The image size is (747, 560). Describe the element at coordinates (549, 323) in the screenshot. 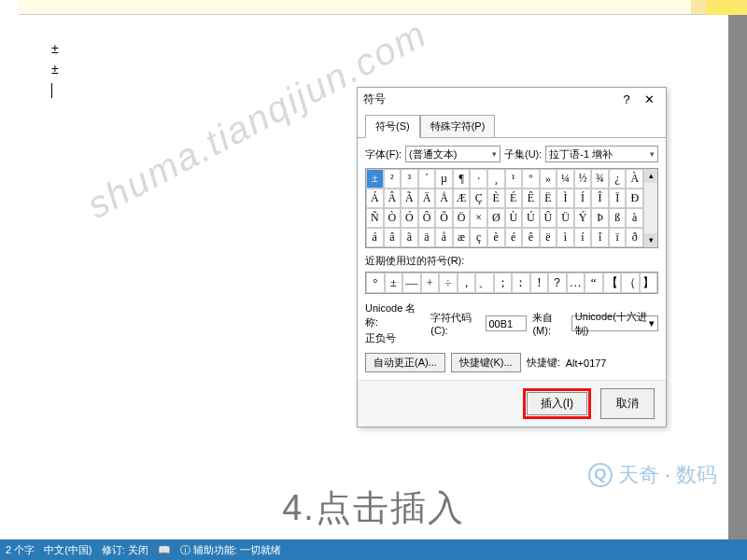

I see `from-label: 来自(M):` at that location.